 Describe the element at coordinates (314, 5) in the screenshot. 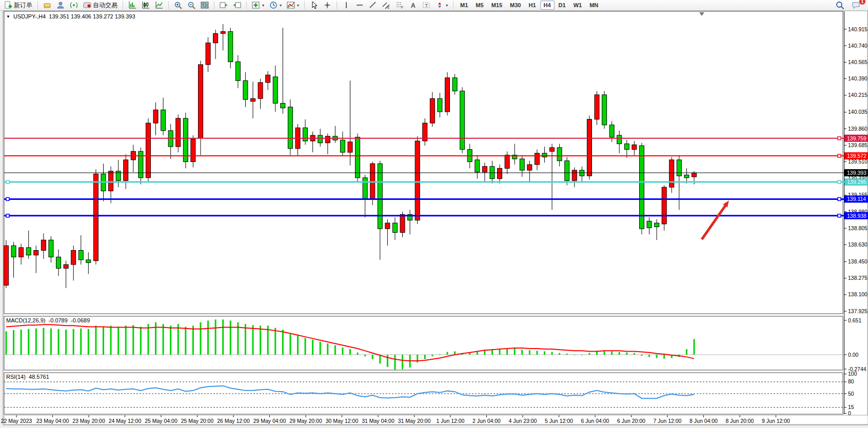

I see `cursor-button` at that location.